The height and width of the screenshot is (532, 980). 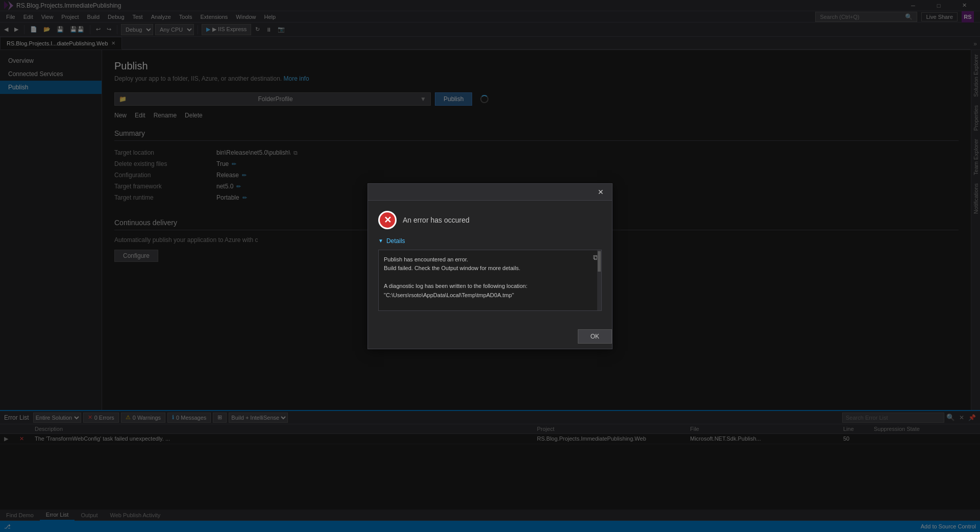 I want to click on scrollbar, so click(x=599, y=280).